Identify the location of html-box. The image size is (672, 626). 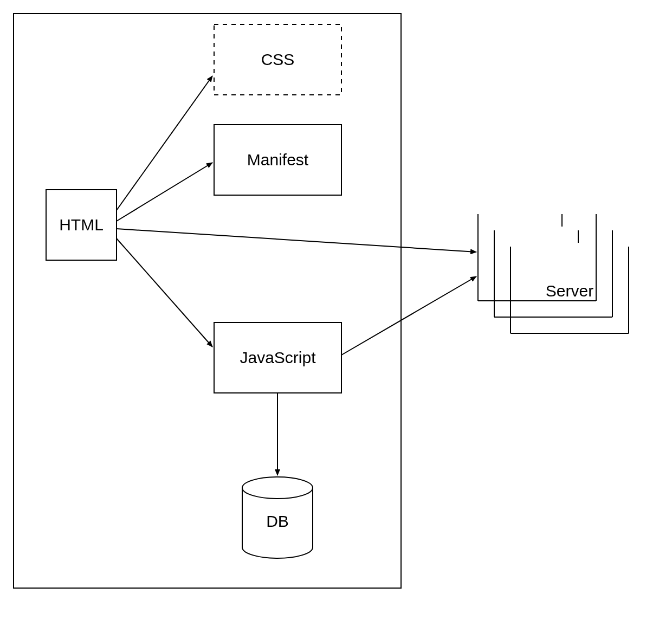
(81, 225).